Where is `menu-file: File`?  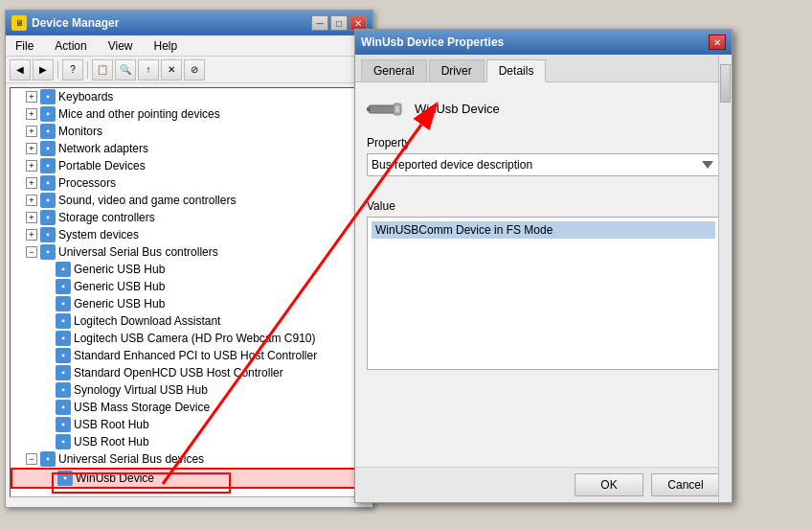 menu-file: File is located at coordinates (25, 46).